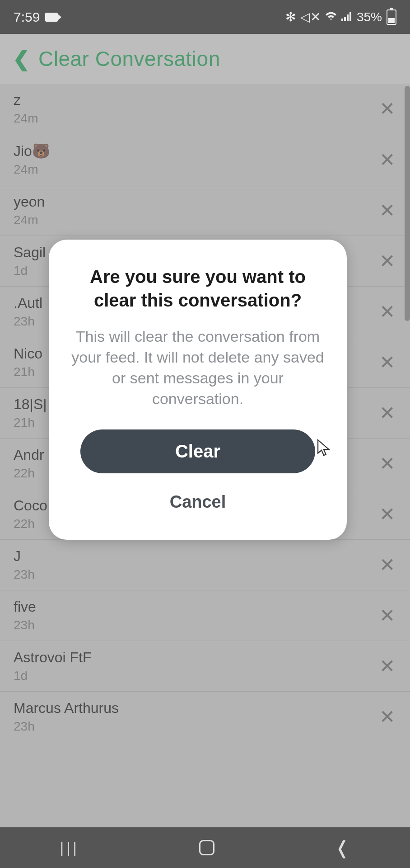 This screenshot has width=410, height=868. I want to click on dialog-body: This will clear the conversation from yo…, so click(198, 368).